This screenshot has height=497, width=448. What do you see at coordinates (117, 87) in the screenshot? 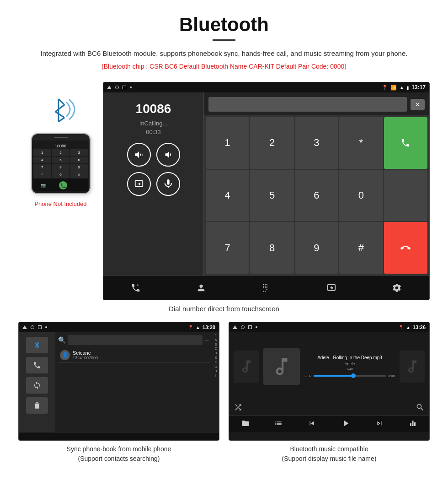
I see `home-circle-icon` at bounding box center [117, 87].